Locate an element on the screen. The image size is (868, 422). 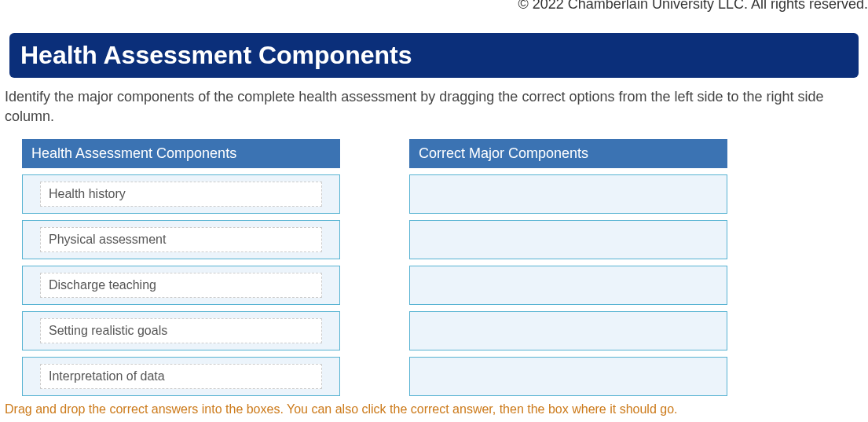
source-slot: Interpretation of data is located at coordinates (181, 376).